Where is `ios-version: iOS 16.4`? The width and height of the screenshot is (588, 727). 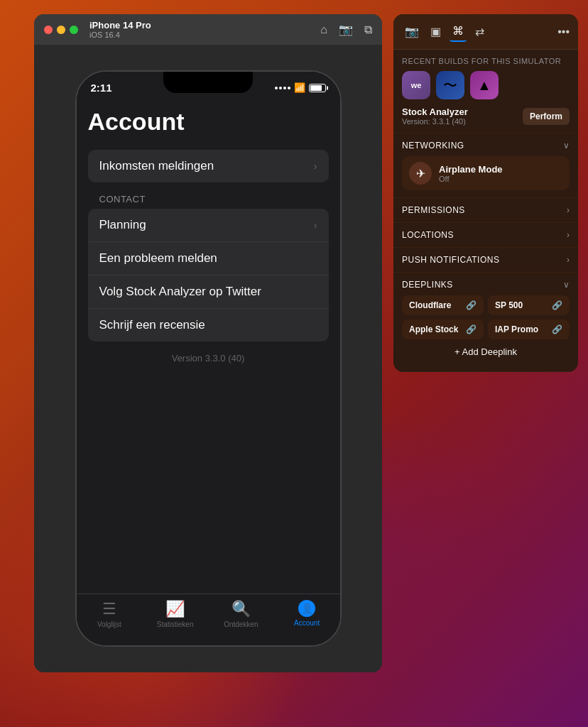
ios-version: iOS 16.4 is located at coordinates (121, 35).